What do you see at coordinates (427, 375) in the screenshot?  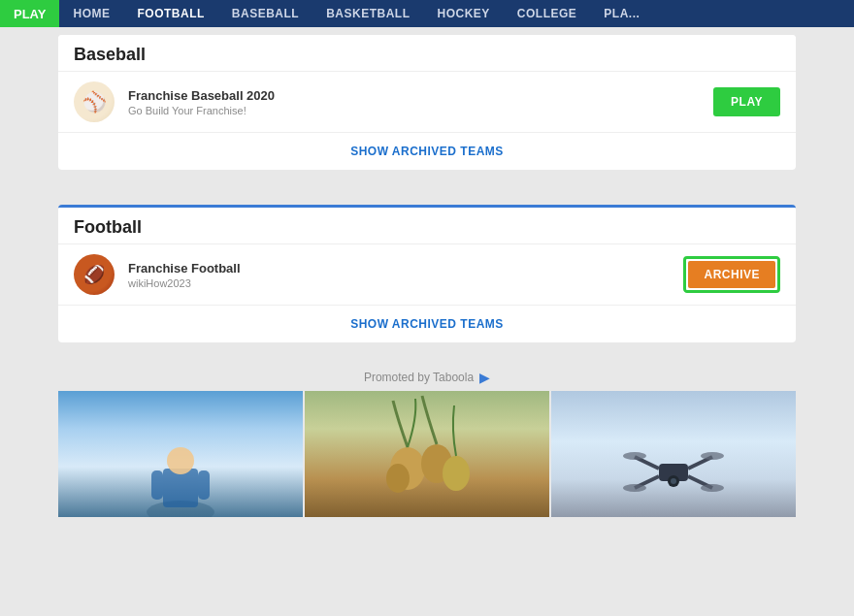 I see `promoted-bar: Promoted by Taboola ▶` at bounding box center [427, 375].